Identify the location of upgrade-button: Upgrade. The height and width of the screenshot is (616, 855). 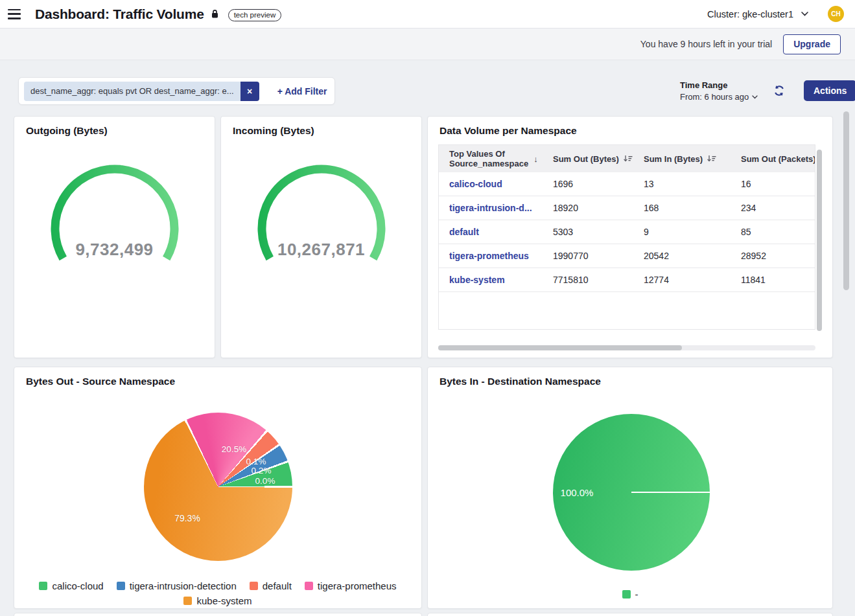
(812, 44).